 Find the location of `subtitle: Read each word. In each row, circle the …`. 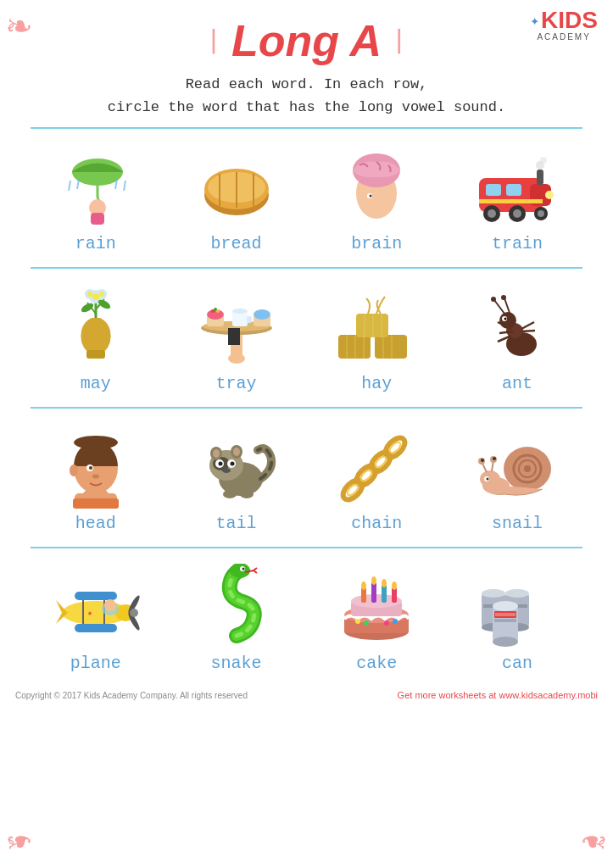

subtitle: Read each word. In each row, circle the … is located at coordinates (307, 96).